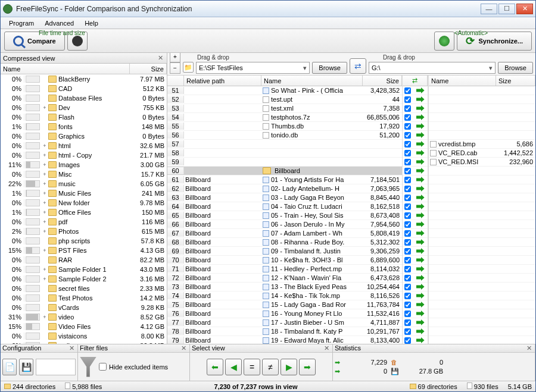 This screenshot has height=392, width=536. Describe the element at coordinates (83, 317) in the screenshot. I see `tree-row: 31%+video8.52 GB` at that location.